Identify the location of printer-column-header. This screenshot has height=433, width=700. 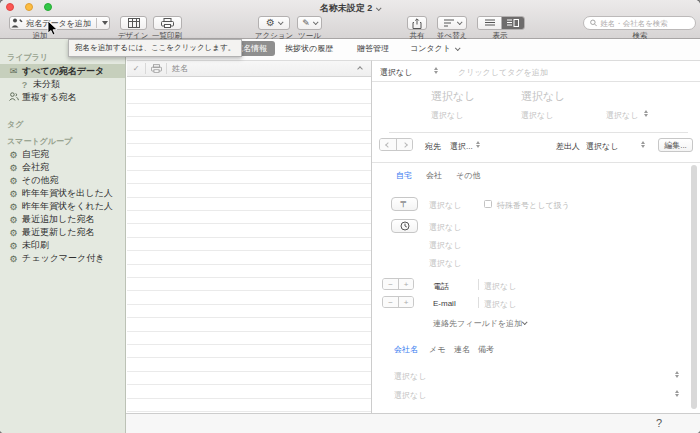
(156, 68).